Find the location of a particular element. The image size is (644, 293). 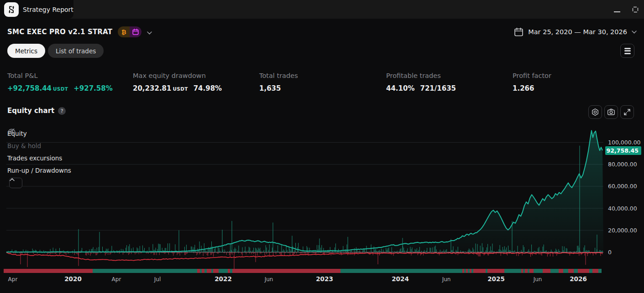

metric-extra: +927.58% is located at coordinates (93, 88).